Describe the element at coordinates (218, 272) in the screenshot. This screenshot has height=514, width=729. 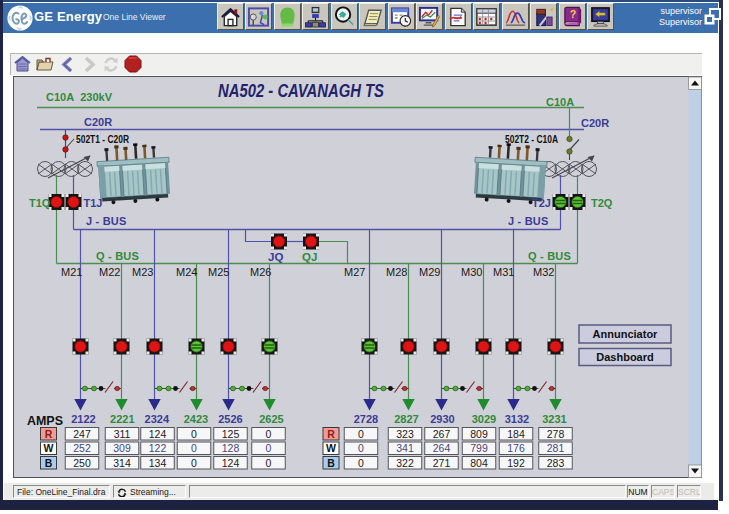
I see `svg-text: M25` at that location.